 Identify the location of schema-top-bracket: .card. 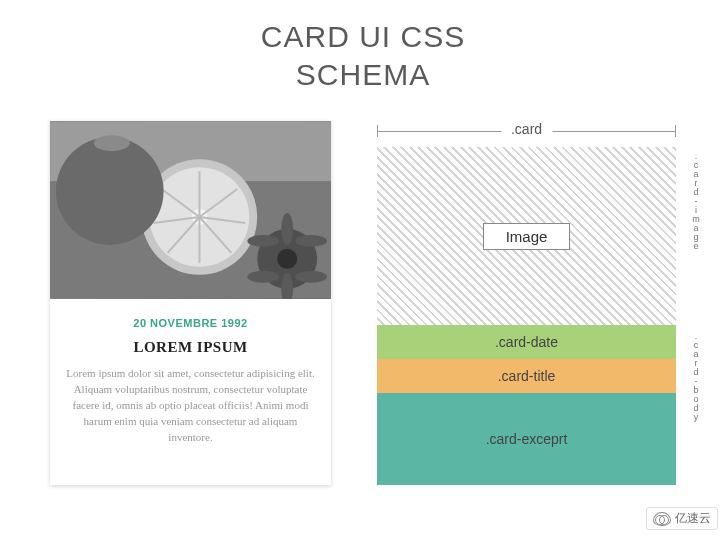
(526, 131).